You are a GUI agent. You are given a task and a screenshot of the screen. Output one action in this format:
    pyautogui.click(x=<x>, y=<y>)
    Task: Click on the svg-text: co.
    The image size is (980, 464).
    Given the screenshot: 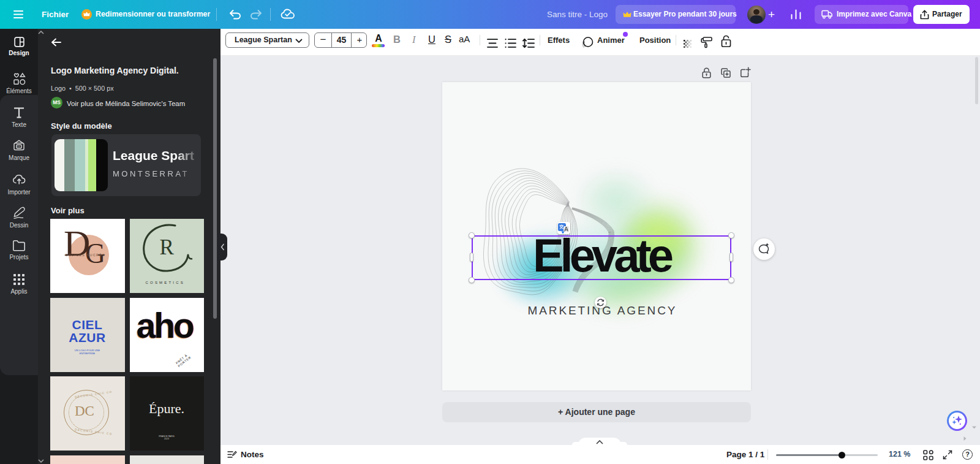 What is the action you would take?
    pyautogui.click(x=20, y=146)
    